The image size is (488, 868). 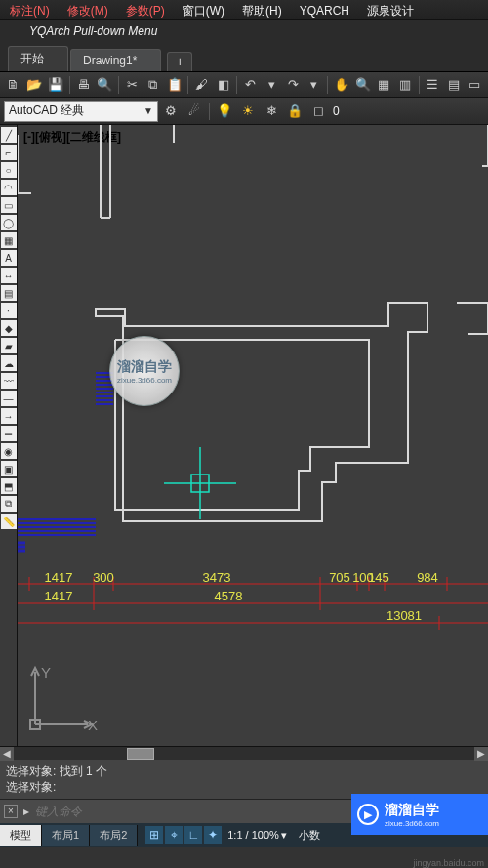 I want to click on layout-tab-layout2: 布局2, so click(x=113, y=836).